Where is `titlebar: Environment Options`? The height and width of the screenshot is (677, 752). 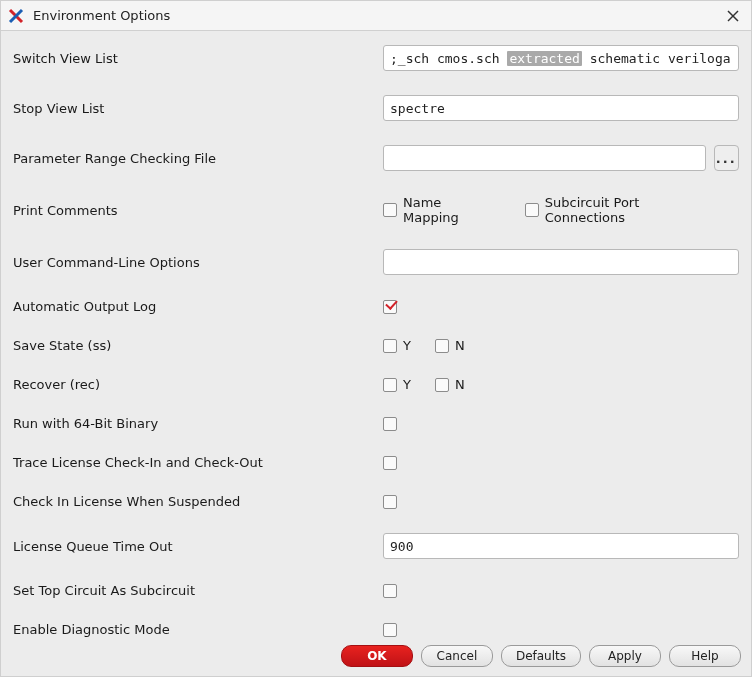 titlebar: Environment Options is located at coordinates (376, 16).